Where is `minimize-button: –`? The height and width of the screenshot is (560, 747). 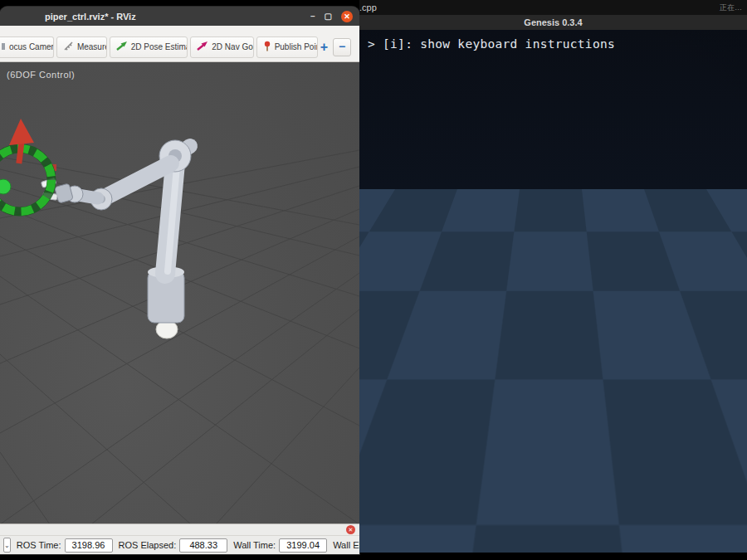
minimize-button: – is located at coordinates (313, 17).